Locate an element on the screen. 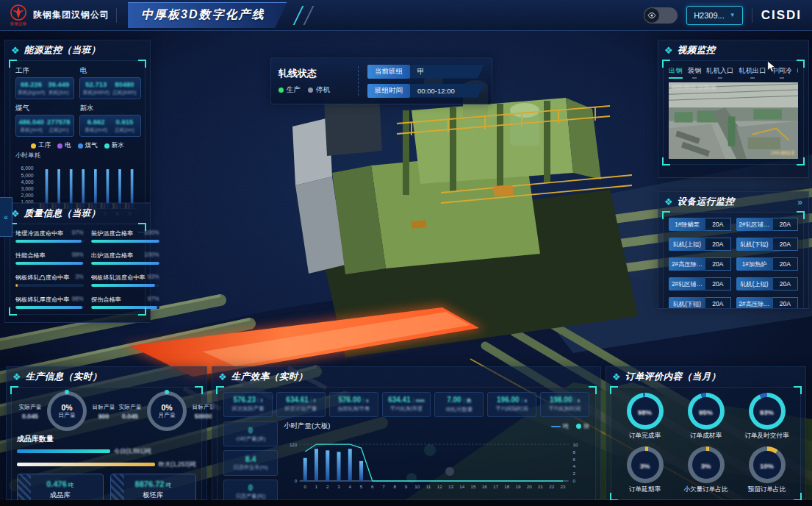 Image resolution: width=812 pixels, height=506 pixels. collapse-right-icon: » is located at coordinates (800, 202).